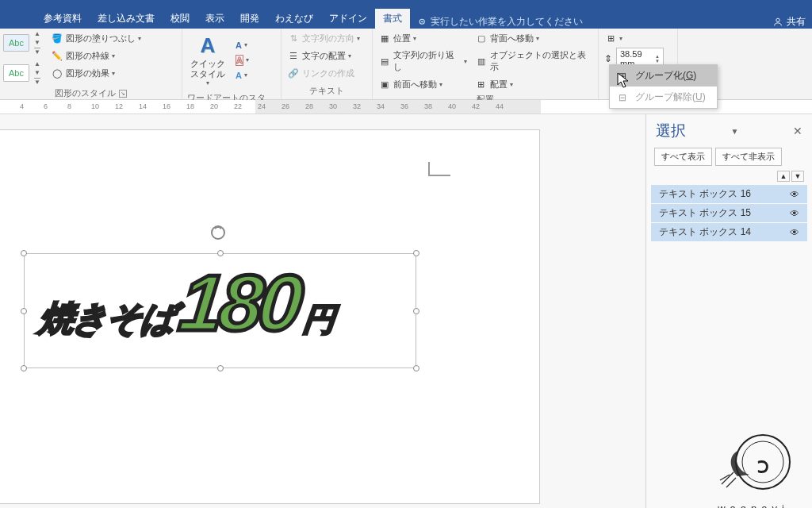  Describe the element at coordinates (348, 19) in the screenshot. I see `tab-addin: アドイン` at that location.